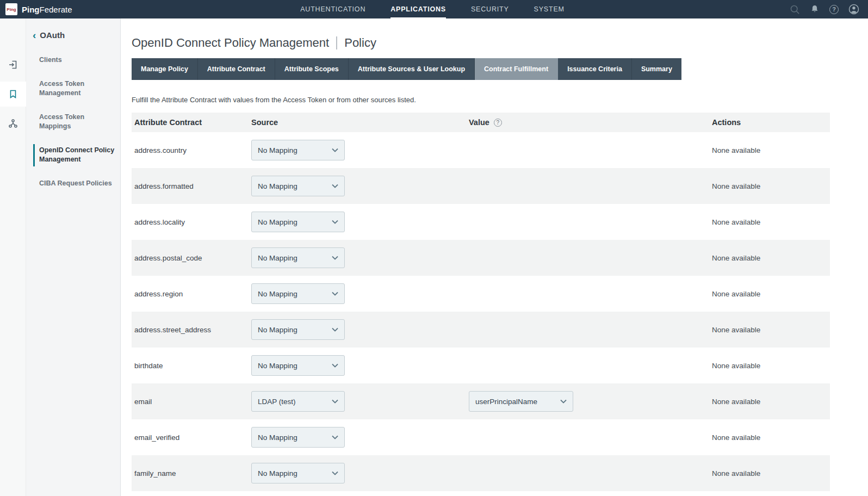 The height and width of the screenshot is (496, 868). I want to click on sidebar-item-access-token-management: Access Token Management, so click(73, 89).